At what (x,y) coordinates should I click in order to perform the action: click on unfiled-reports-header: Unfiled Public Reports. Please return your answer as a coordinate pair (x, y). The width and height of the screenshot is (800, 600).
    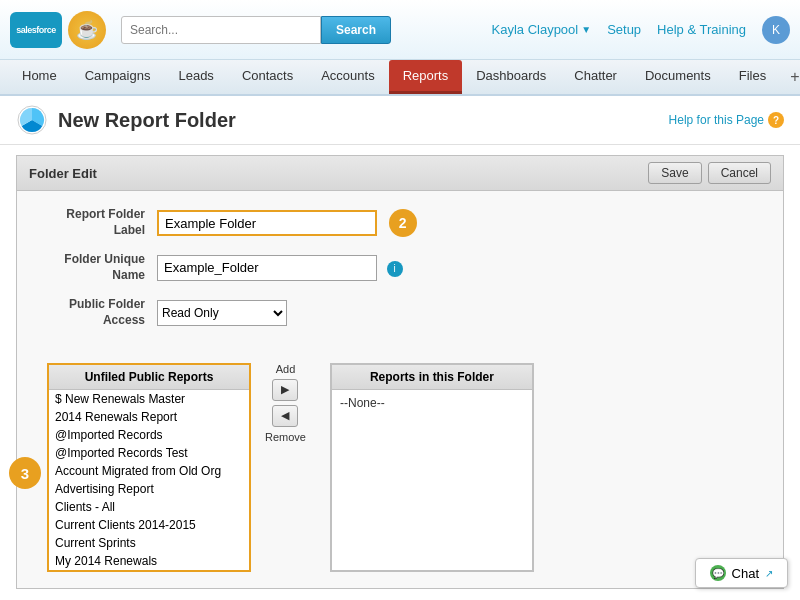
    Looking at the image, I should click on (149, 378).